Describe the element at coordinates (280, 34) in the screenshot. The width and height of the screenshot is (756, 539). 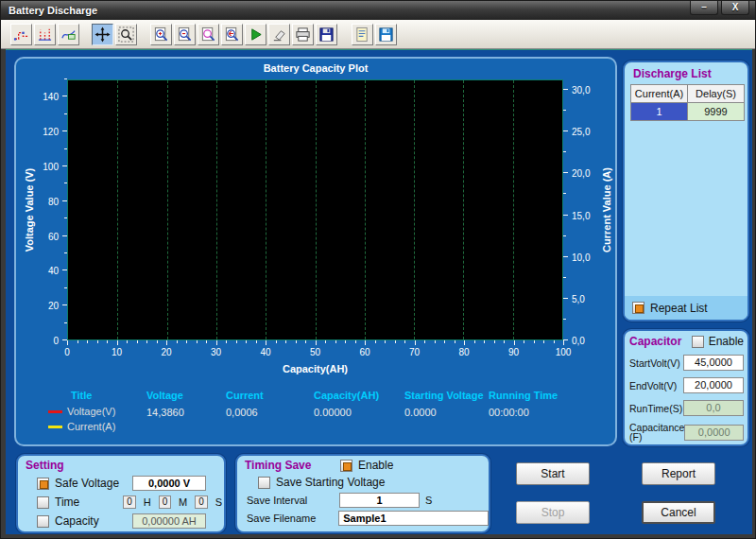
I see `erase-button` at that location.